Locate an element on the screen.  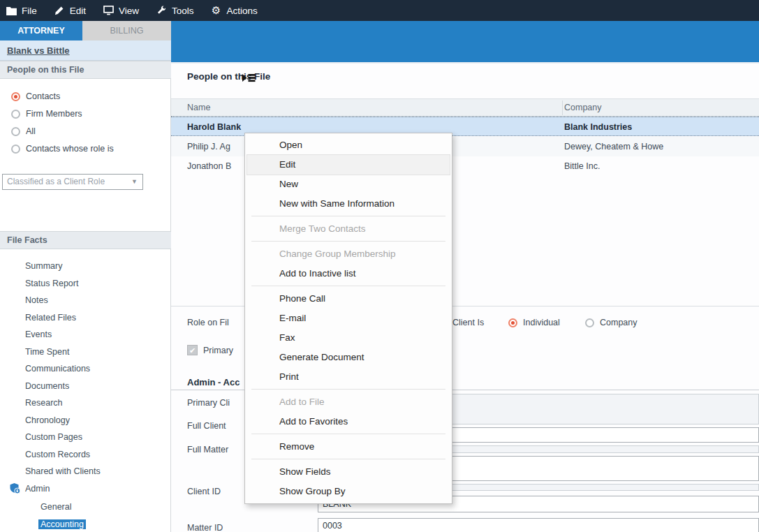
radio-selected-icon is located at coordinates (15, 96).